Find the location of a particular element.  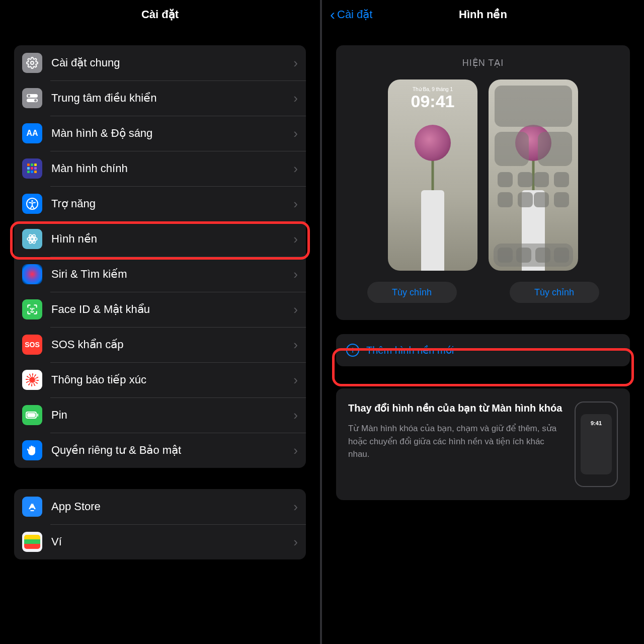

row-label: App Store is located at coordinates (172, 507).